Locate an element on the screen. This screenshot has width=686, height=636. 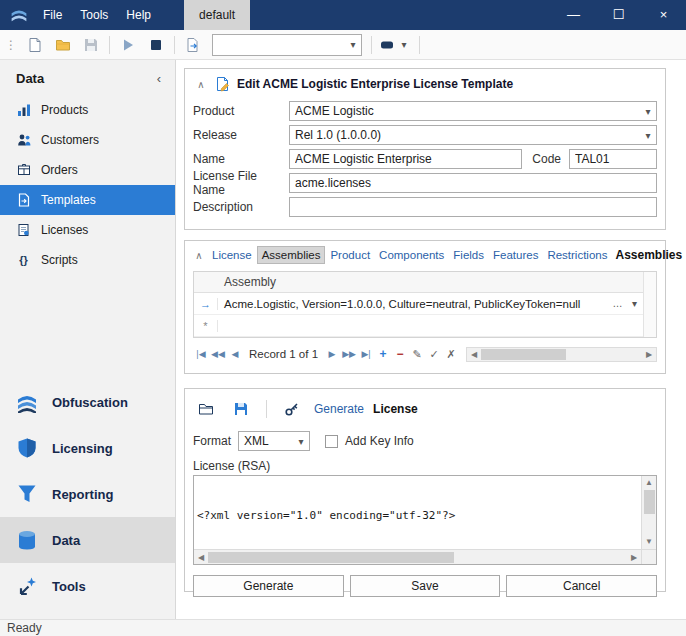
nav-prev-button: ◀ is located at coordinates (235, 354).